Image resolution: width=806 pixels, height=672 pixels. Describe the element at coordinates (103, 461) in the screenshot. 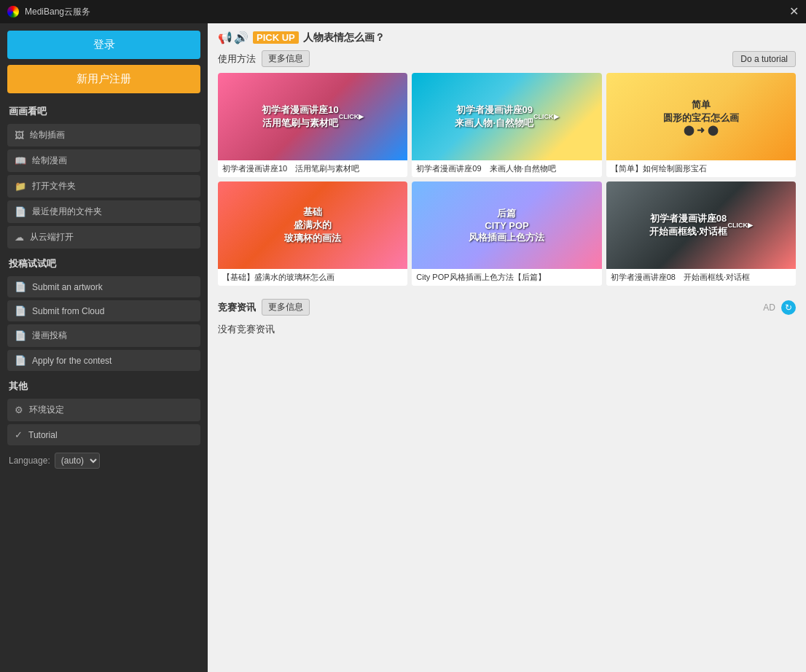

I see `language-row: Language: (auto)` at that location.